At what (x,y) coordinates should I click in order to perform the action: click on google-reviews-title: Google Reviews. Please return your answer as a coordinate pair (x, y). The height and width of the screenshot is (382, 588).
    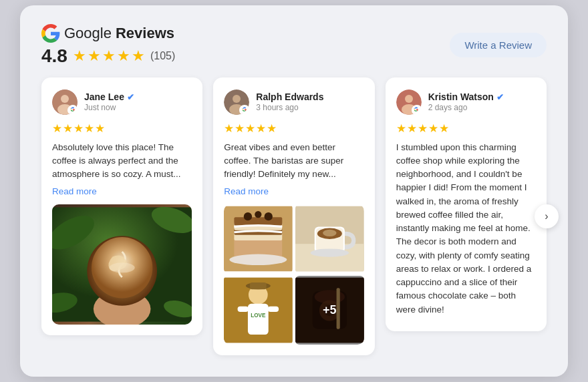
    Looking at the image, I should click on (108, 33).